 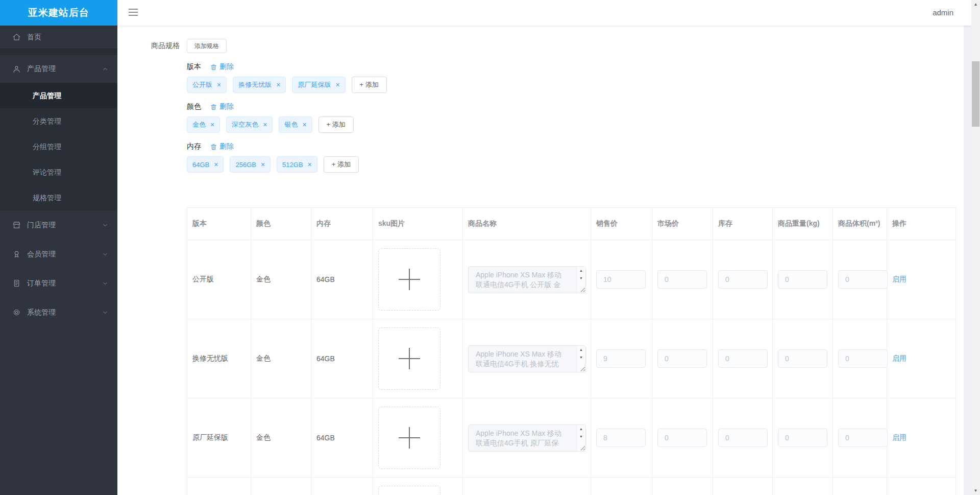 I want to click on sidebar-item-comment-manage: 评论管理, so click(x=59, y=172).